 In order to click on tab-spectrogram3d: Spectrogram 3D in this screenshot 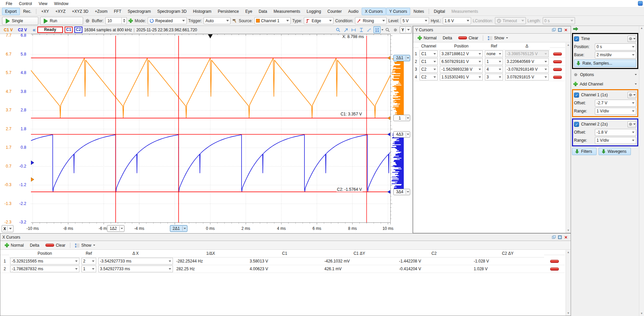, I will do `click(172, 11)`.